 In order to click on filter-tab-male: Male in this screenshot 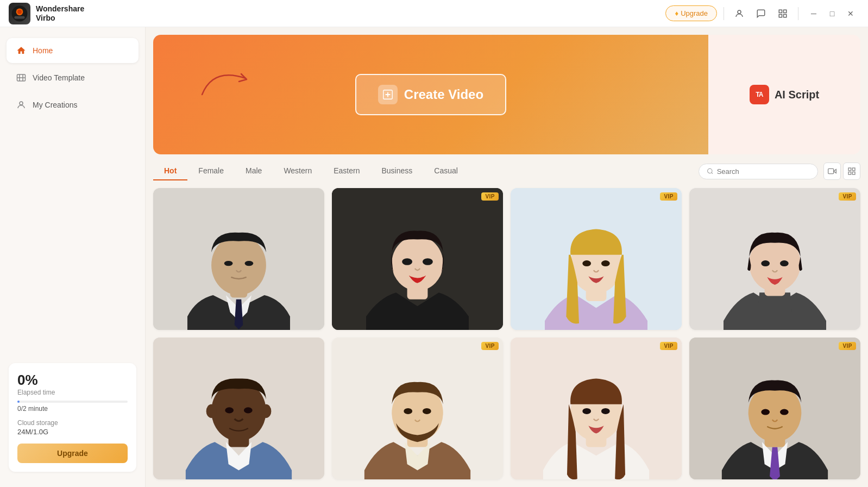, I will do `click(254, 171)`.